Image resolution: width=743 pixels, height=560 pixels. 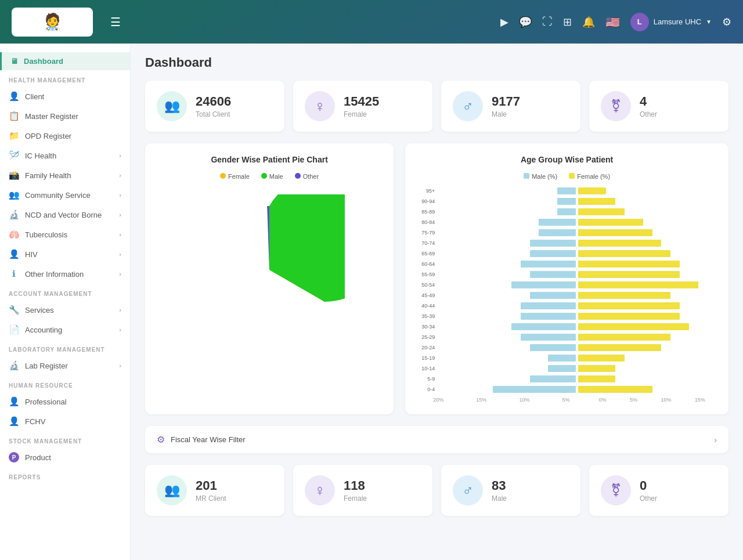 What do you see at coordinates (567, 357) in the screenshot?
I see `pyramid-row: 15-19` at bounding box center [567, 357].